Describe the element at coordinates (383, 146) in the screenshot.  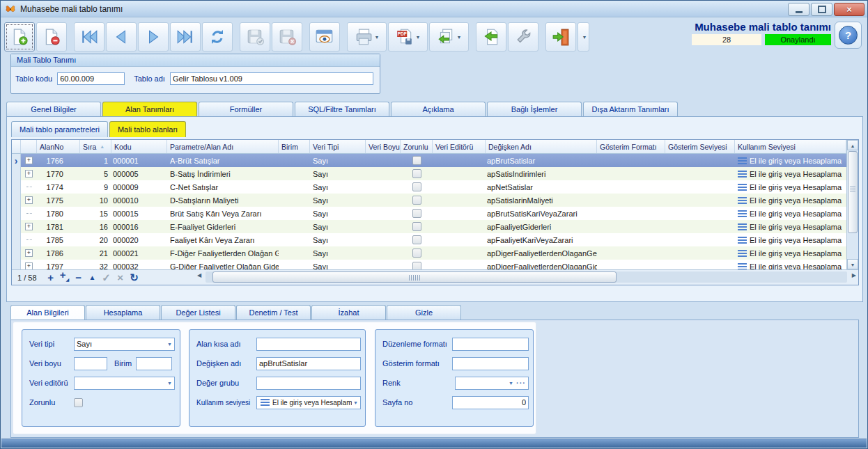
I see `col-veri-boyu: Veri Boyu` at that location.